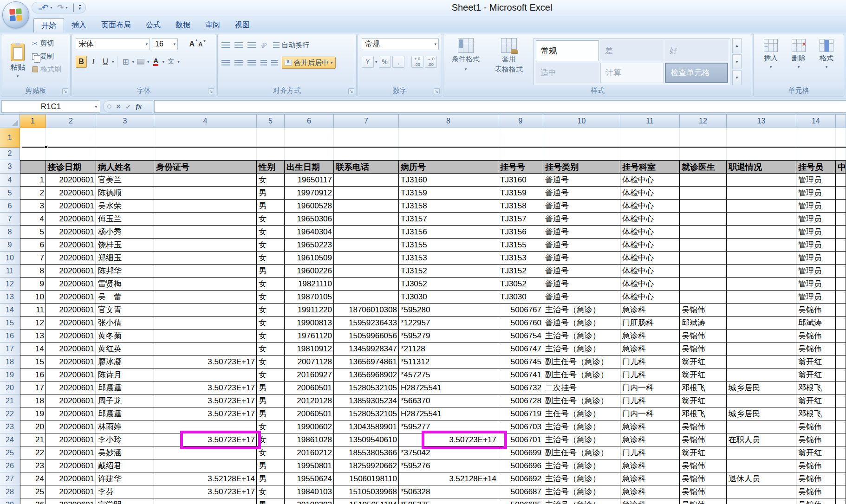 The image size is (846, 504). What do you see at coordinates (33, 180) in the screenshot?
I see `cell: 1` at bounding box center [33, 180].